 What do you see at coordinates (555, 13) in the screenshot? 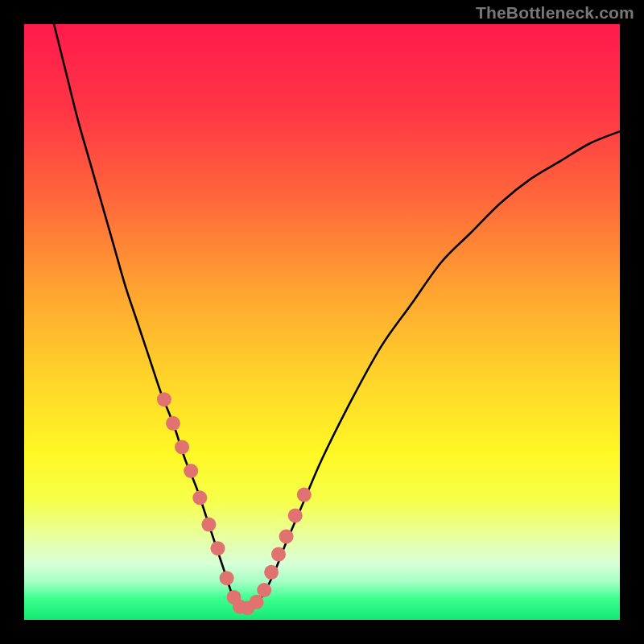
I see `watermark-text: TheBottleneck.com` at bounding box center [555, 13].